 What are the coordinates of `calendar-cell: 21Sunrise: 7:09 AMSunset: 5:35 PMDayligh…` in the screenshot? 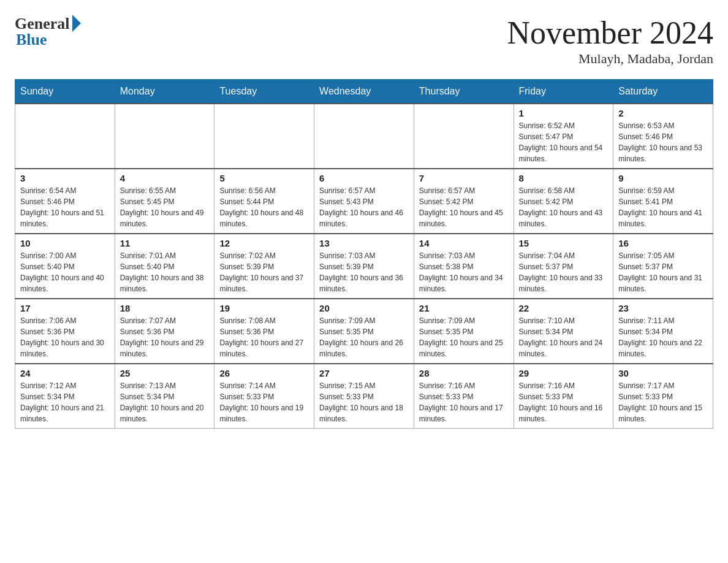 It's located at (463, 331).